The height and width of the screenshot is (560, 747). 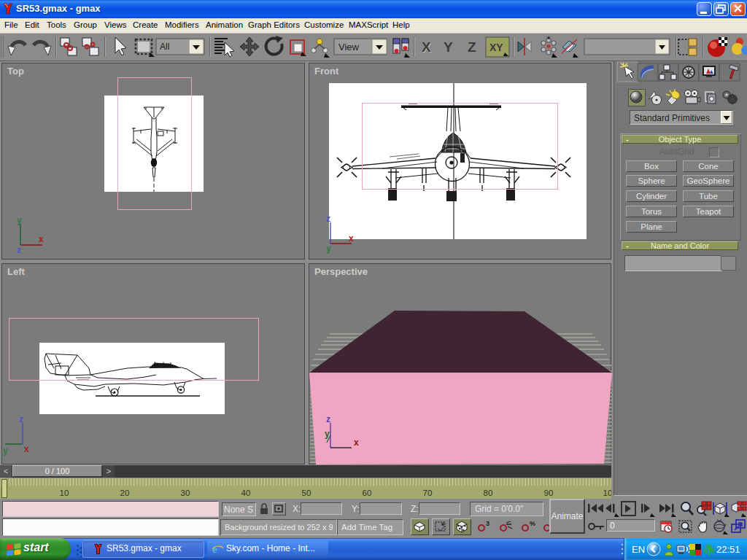 I want to click on svg-text: 50, so click(x=306, y=493).